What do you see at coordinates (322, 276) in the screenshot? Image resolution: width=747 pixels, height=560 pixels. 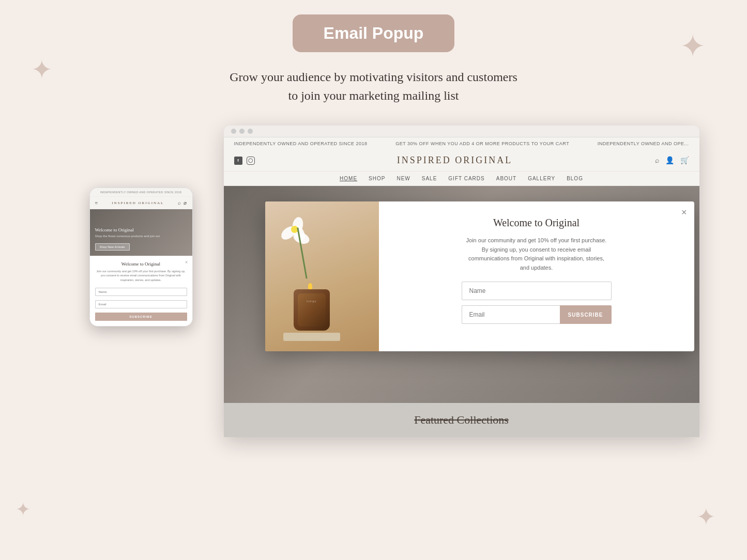 I see `candle-illustration: Indigo` at bounding box center [322, 276].